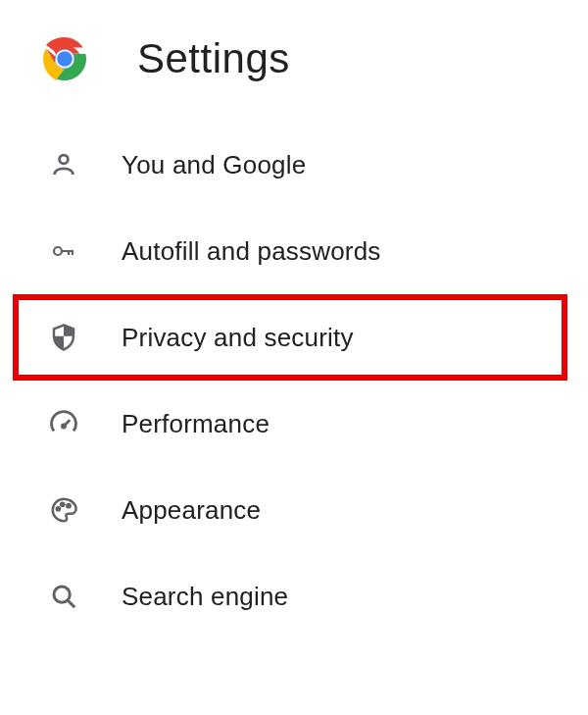 Image resolution: width=588 pixels, height=715 pixels. What do you see at coordinates (64, 337) in the screenshot?
I see `shield-icon` at bounding box center [64, 337].